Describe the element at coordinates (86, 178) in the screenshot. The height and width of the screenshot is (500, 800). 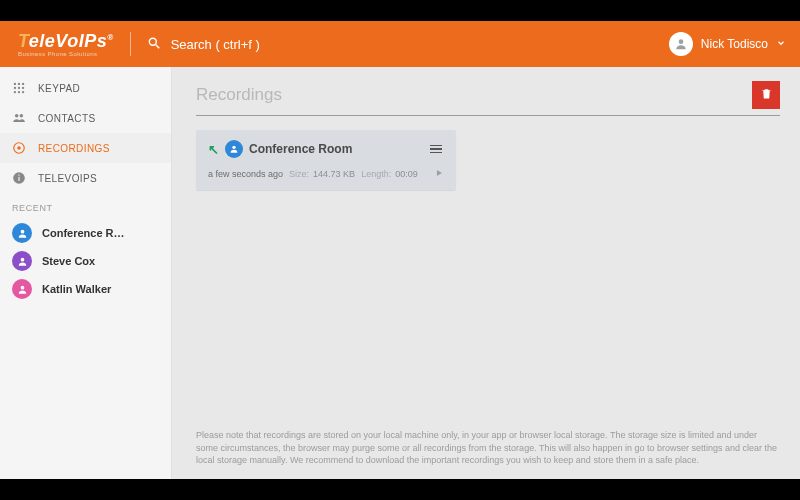
I see `sidebar-item-televoips: TELEVOIPS` at that location.